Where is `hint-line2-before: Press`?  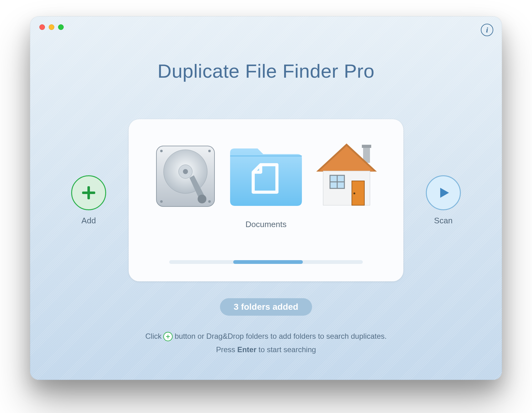 hint-line2-before: Press is located at coordinates (225, 349).